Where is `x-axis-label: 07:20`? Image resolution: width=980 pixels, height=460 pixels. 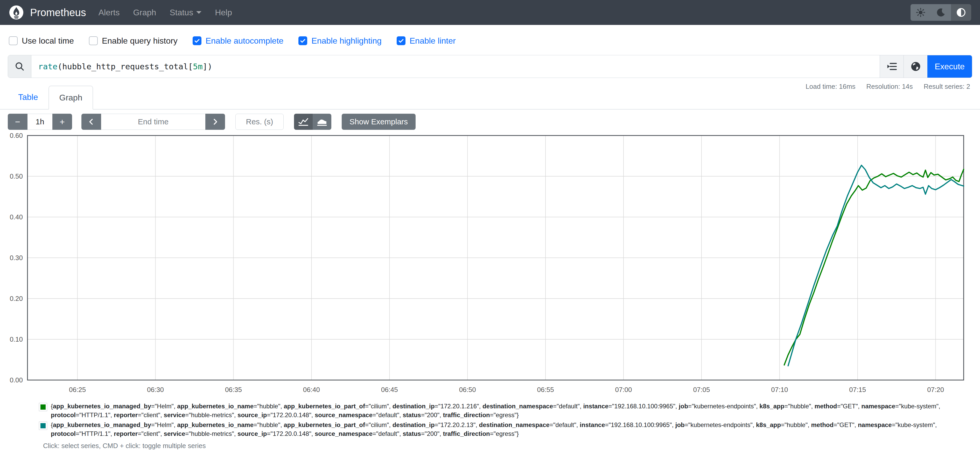
x-axis-label: 07:20 is located at coordinates (935, 390).